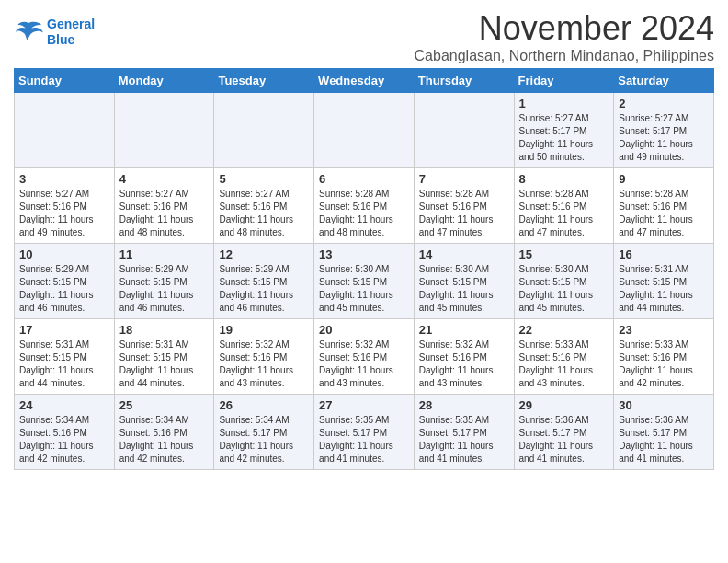  Describe the element at coordinates (264, 254) in the screenshot. I see `day-number: 12` at that location.